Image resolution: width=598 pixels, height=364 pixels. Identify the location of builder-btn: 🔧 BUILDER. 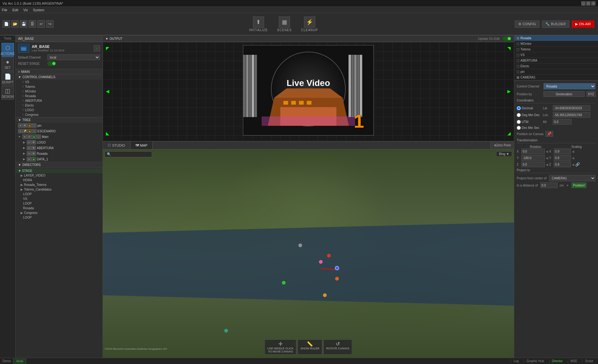
(556, 24).